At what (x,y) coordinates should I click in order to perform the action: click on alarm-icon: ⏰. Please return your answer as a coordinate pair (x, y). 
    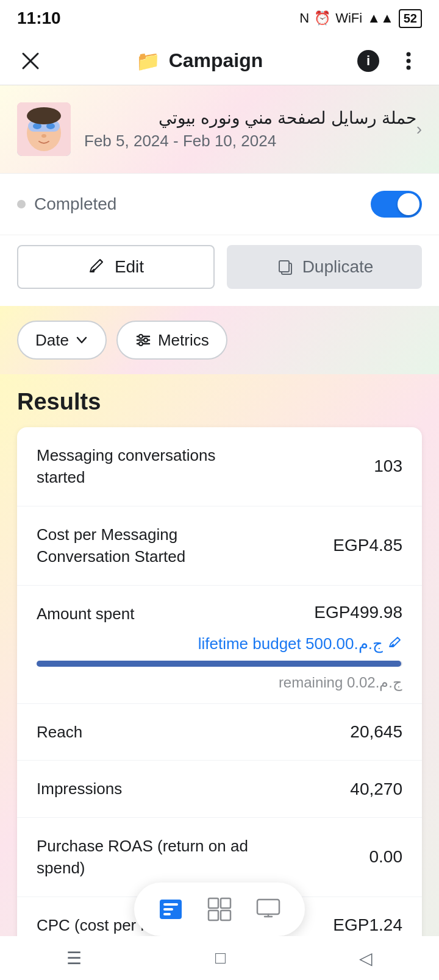
    Looking at the image, I should click on (322, 18).